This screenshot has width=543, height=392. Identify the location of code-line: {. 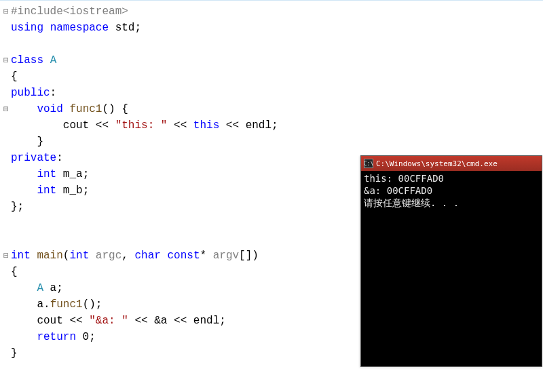
(272, 77).